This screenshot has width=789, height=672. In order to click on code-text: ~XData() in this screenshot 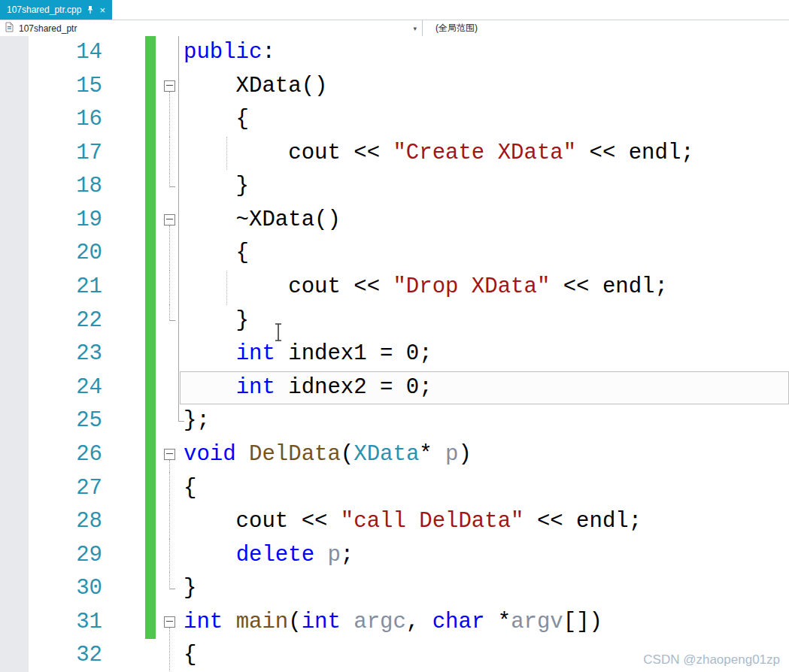, I will do `click(486, 221)`.